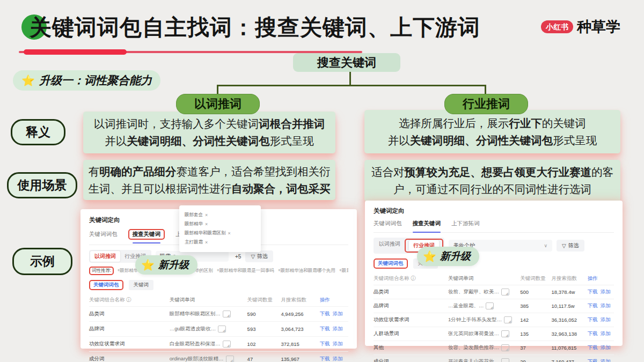  I want to click on cell-words-text: 妆前、穿戴甲、欧美…, so click(473, 292).